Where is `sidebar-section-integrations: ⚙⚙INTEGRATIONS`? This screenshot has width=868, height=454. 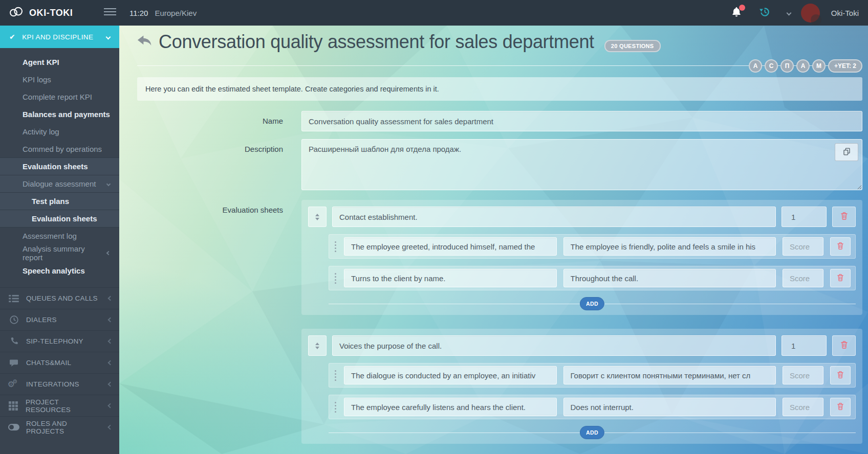 sidebar-section-integrations: ⚙⚙INTEGRATIONS is located at coordinates (59, 384).